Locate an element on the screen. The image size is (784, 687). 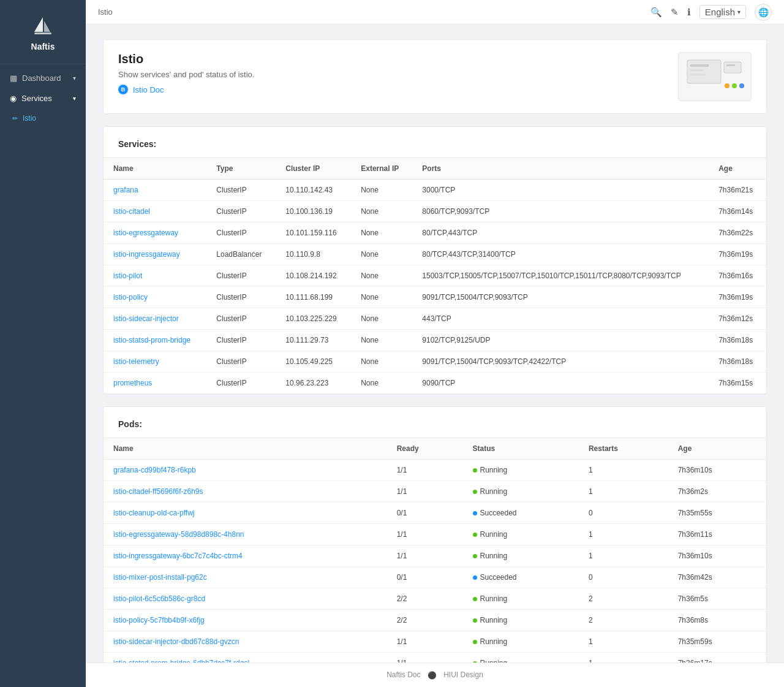
services-table-header: Name Type Cluster IP External IP Ports A… is located at coordinates (435, 169).